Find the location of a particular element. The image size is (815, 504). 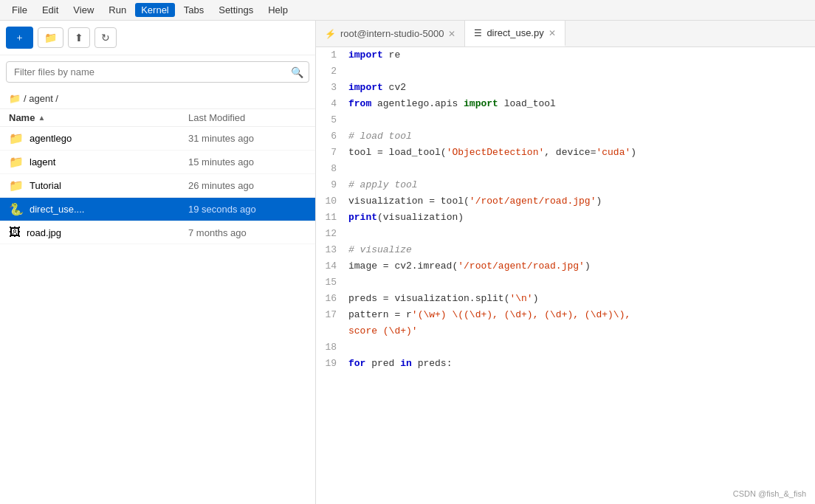

list-item: 📁 agentlego 31 minutes ago is located at coordinates (158, 139).